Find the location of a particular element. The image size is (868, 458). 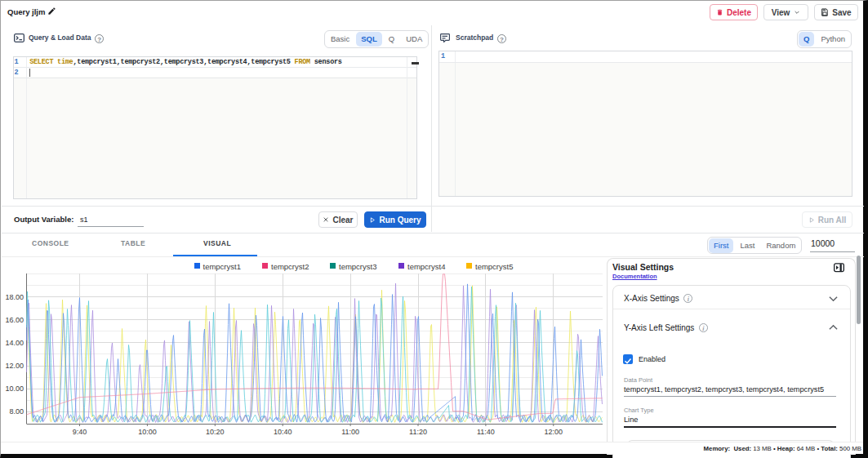

svg-text: 9:40 is located at coordinates (80, 432).